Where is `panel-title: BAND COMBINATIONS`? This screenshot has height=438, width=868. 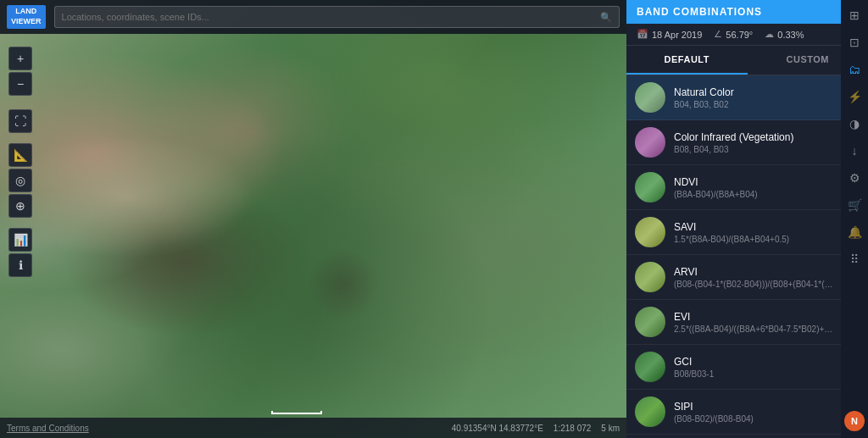
panel-title: BAND COMBINATIONS is located at coordinates (699, 12).